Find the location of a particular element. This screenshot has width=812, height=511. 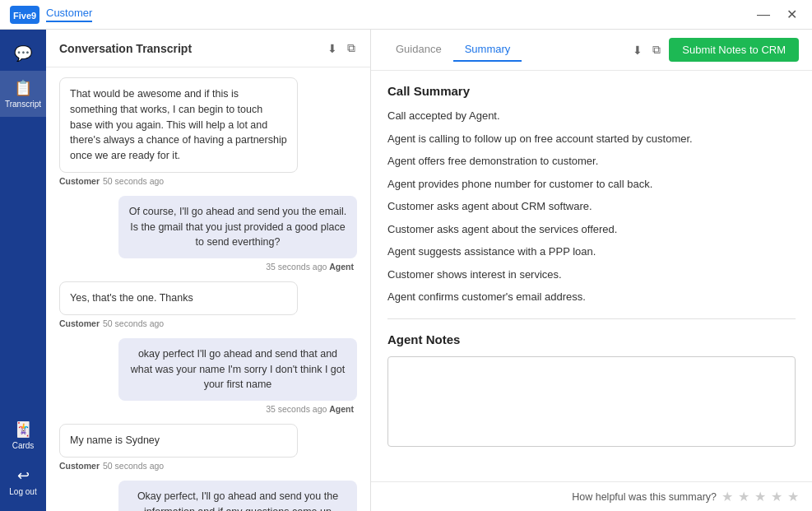

agent-notes-title: Agent Notes is located at coordinates (592, 339).